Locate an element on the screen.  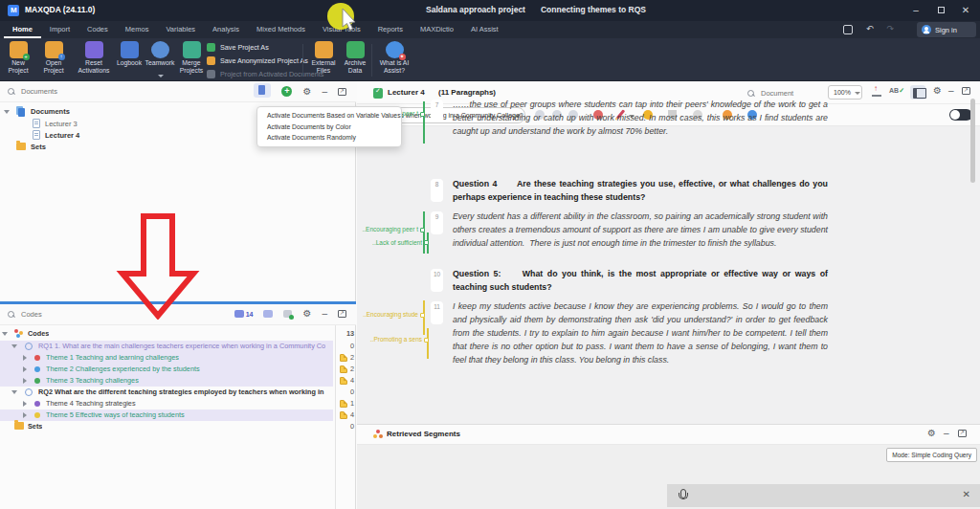
app-title: MAXQDA (24.11.0) is located at coordinates (59, 10).